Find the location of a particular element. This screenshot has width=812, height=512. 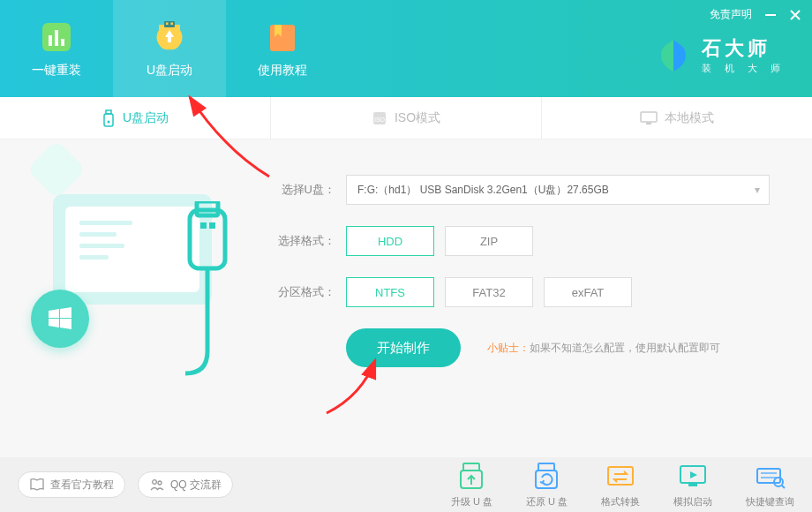

format-convert-icon is located at coordinates (620, 477).